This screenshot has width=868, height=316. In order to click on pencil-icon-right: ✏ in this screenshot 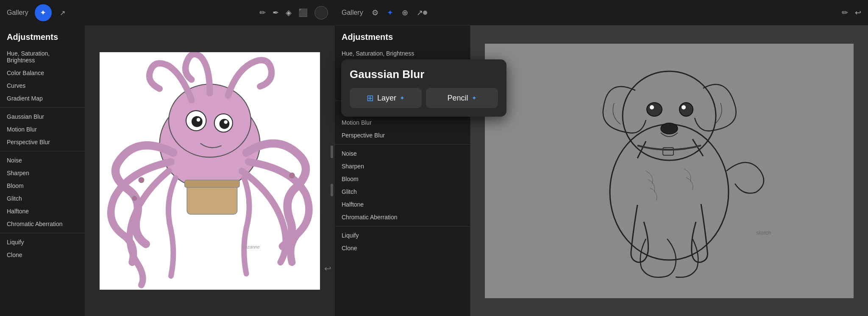, I will do `click(845, 13)`.